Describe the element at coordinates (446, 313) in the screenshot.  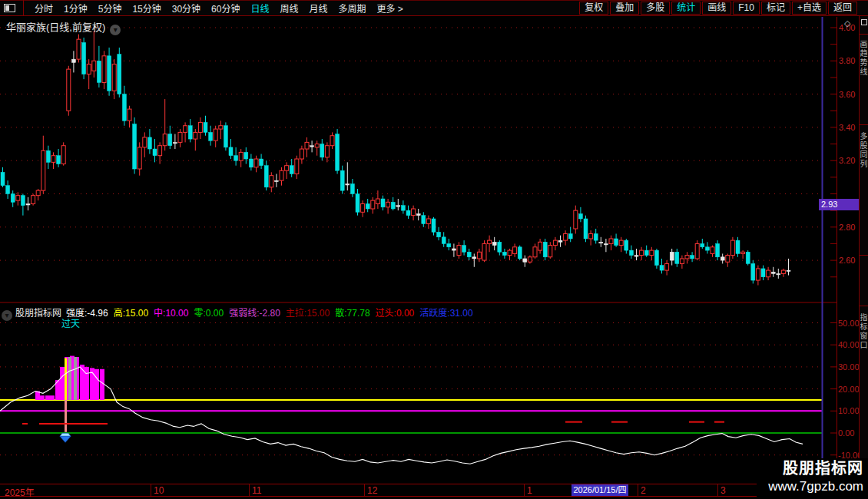
I see `param-活跃度: 活跃度:31.00` at that location.